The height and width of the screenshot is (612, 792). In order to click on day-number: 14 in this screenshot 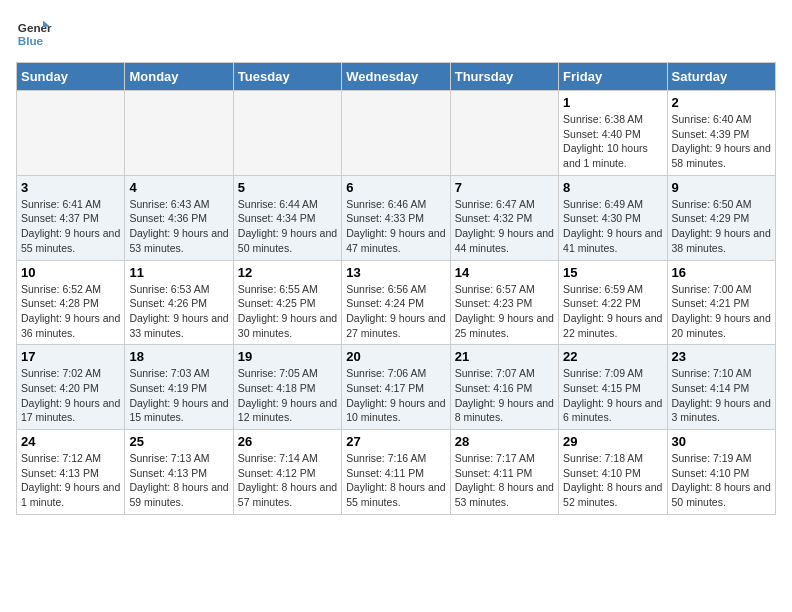, I will do `click(504, 272)`.